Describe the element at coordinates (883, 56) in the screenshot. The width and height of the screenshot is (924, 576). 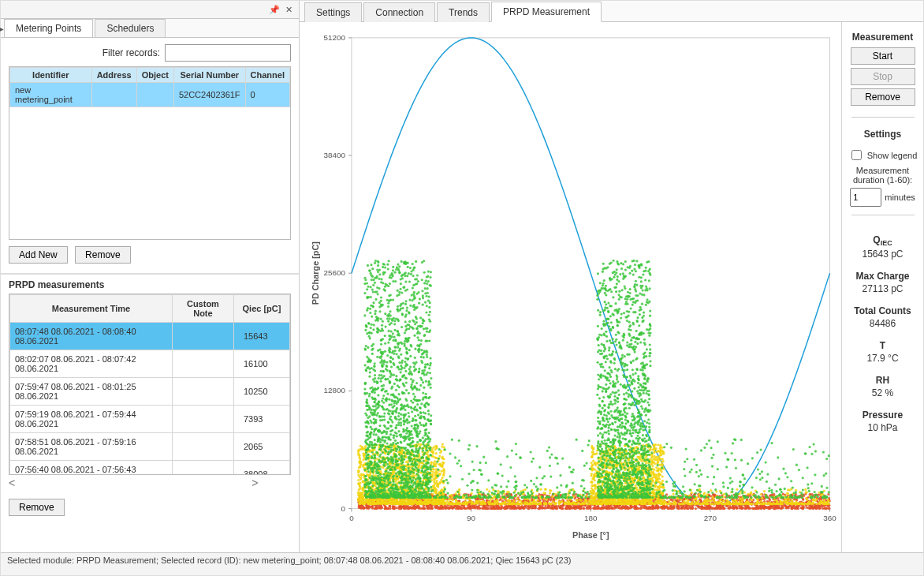
I see `start-button: Start` at that location.